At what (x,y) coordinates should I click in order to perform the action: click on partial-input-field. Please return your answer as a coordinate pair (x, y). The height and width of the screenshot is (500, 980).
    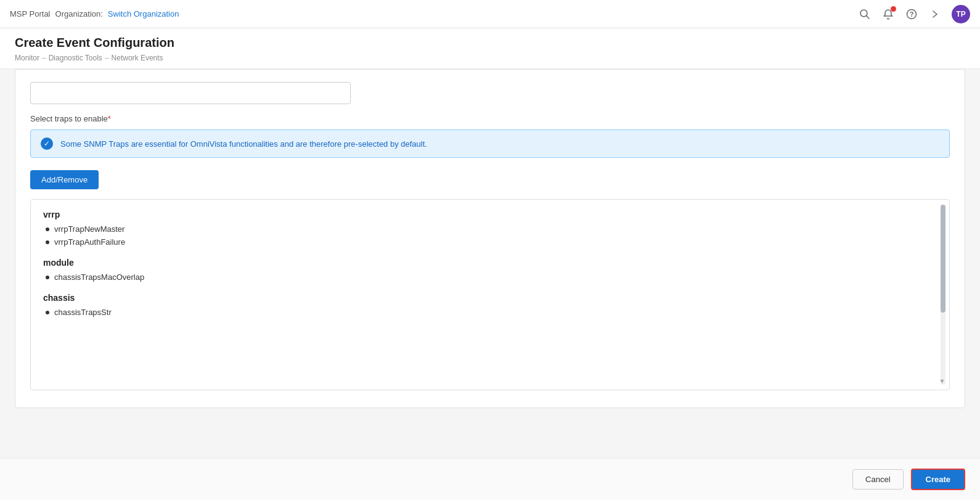
    Looking at the image, I should click on (190, 93).